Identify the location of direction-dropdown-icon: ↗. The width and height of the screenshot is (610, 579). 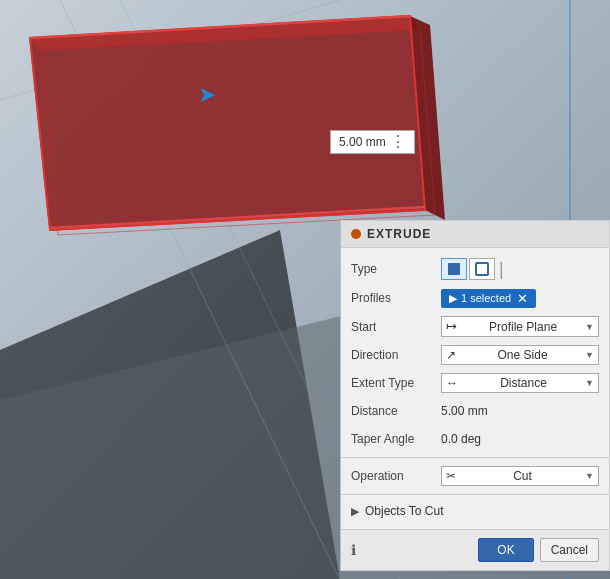
(451, 355).